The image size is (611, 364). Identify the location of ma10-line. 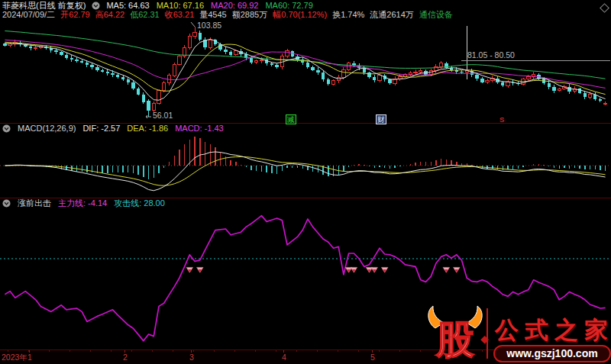
(305, 68).